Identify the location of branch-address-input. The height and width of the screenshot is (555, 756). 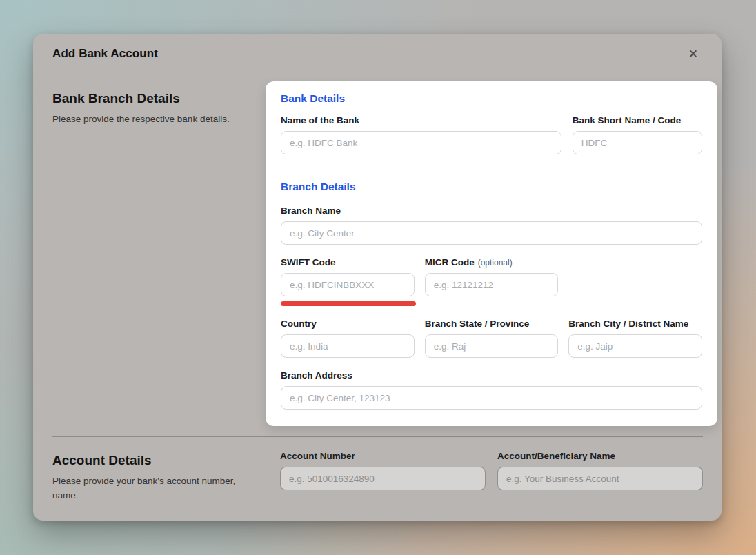
(491, 398).